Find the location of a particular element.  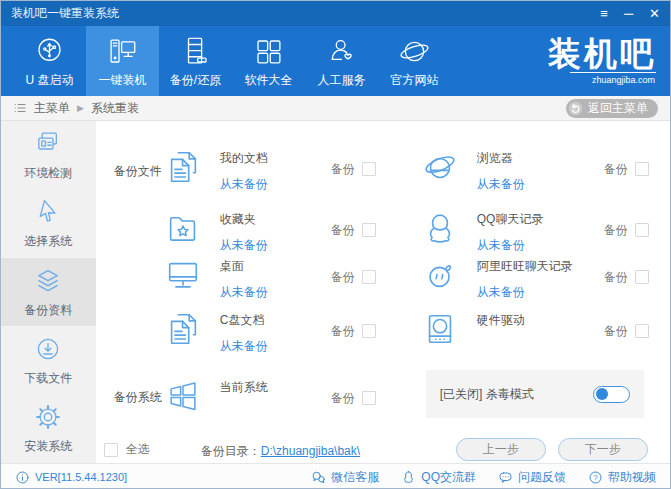

qq-penguin-icon is located at coordinates (440, 228).